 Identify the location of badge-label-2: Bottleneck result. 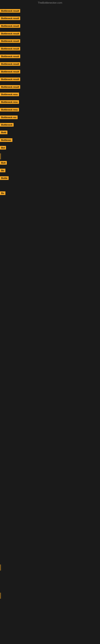
(10, 26).